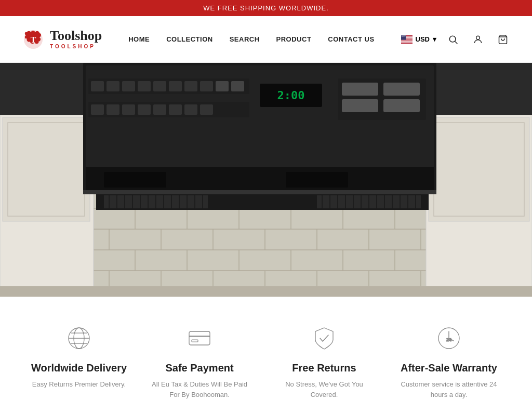  Describe the element at coordinates (76, 39) in the screenshot. I see `logo-text: Toolshop TOOLSHOP` at that location.